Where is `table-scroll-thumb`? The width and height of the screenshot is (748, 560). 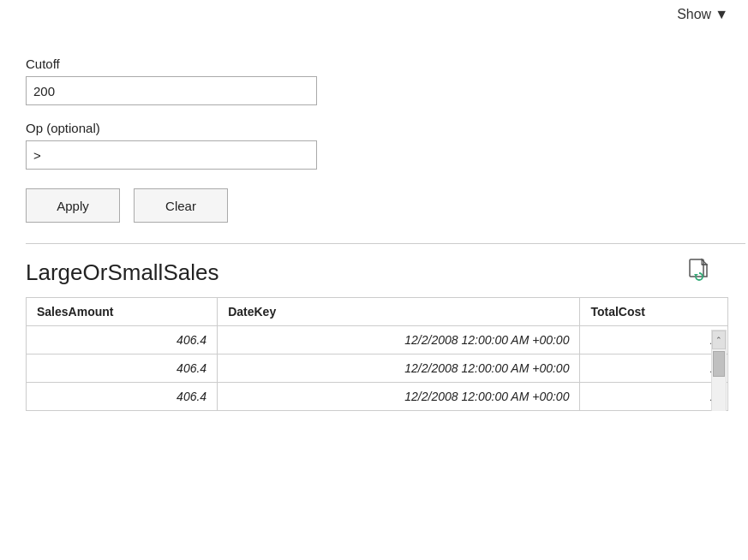 table-scroll-thumb is located at coordinates (719, 364).